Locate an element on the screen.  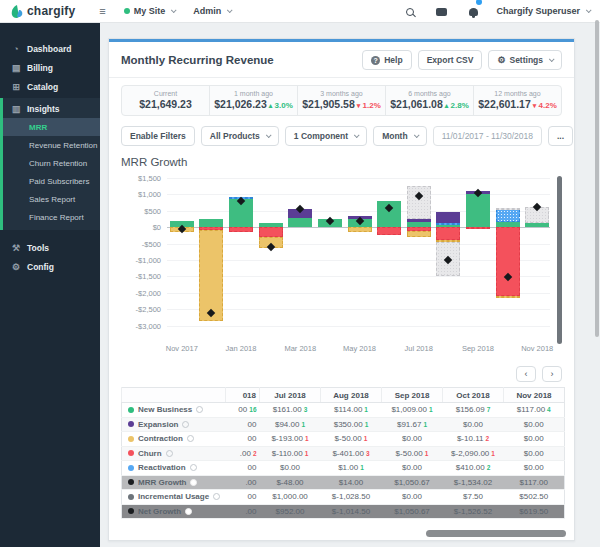
admin-menu: Admin is located at coordinates (212, 11).